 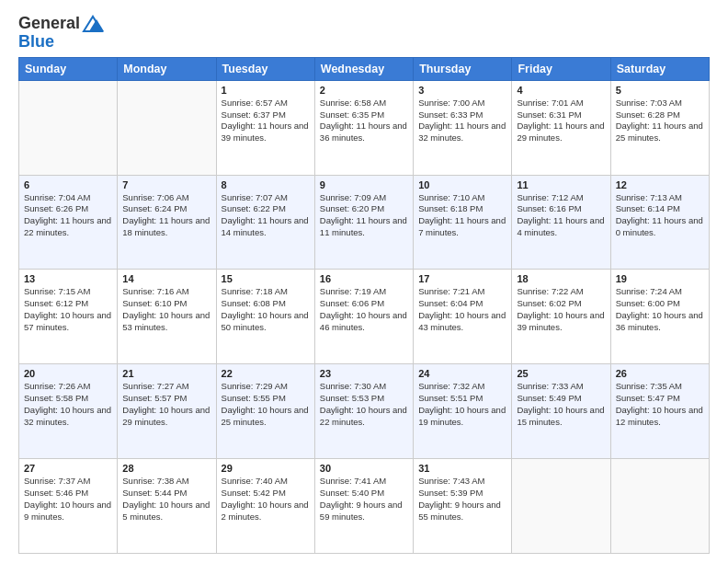 What do you see at coordinates (561, 127) in the screenshot?
I see `calendar-cell: 4Sunrise: 7:01 AM Sunset: 6:31 PM Daylig…` at bounding box center [561, 127].